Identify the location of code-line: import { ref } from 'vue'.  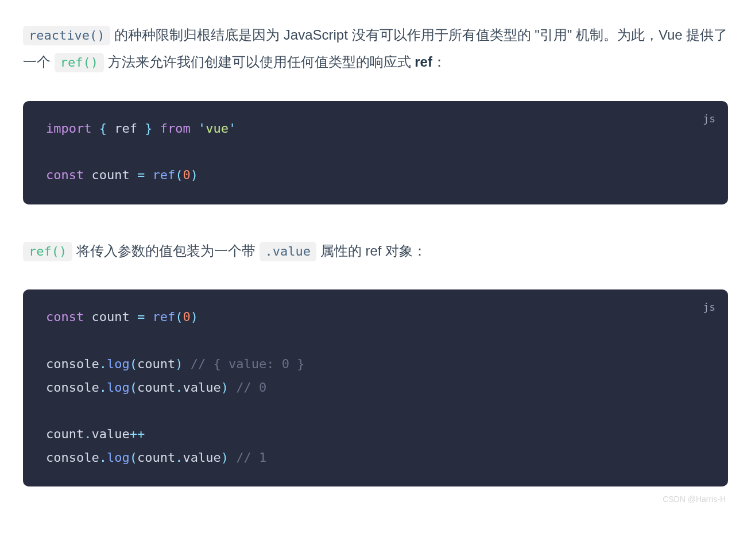
(376, 129).